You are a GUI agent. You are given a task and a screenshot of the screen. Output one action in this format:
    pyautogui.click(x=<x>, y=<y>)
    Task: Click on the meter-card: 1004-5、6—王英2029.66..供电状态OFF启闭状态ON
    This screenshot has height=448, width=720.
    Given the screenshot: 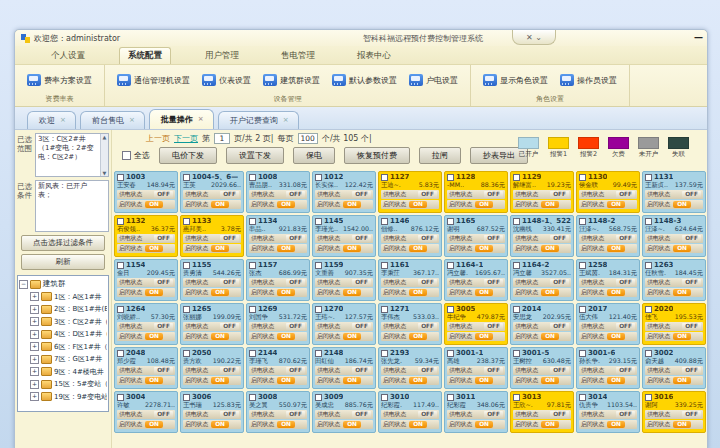 What is the action you would take?
    pyautogui.click(x=212, y=192)
    